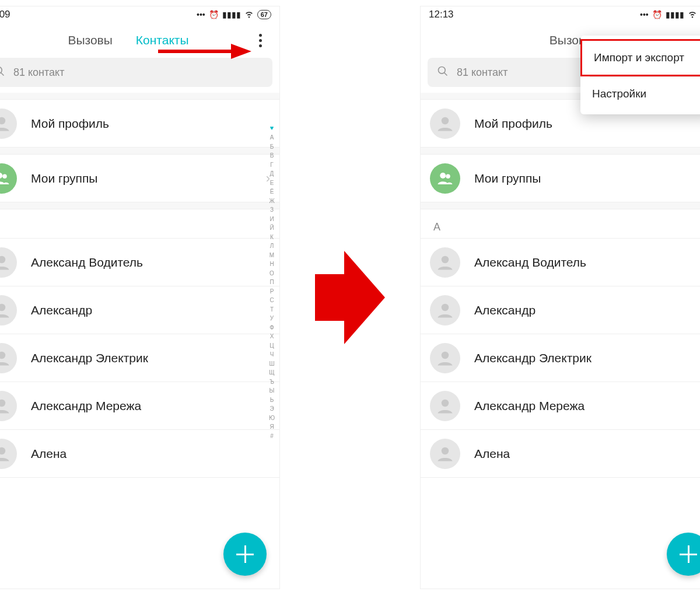 The width and height of the screenshot is (700, 595). Describe the element at coordinates (201, 15) in the screenshot. I see `dots-icon: •••` at that location.